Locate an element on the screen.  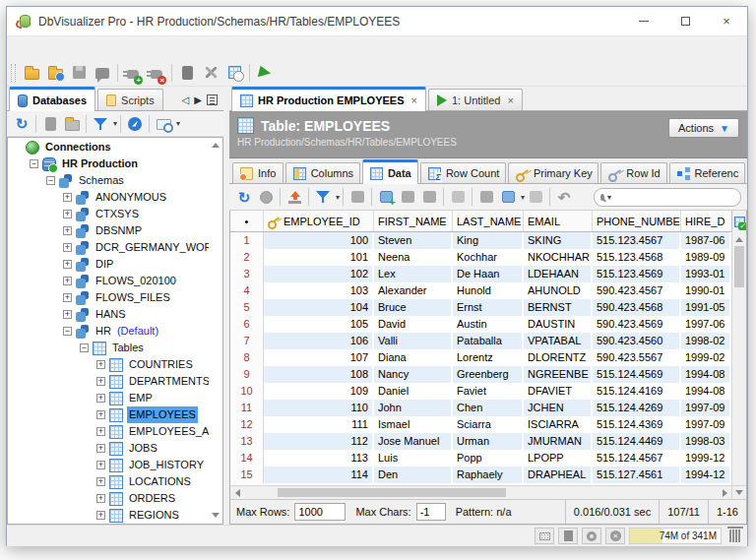
locate-object-button is located at coordinates (163, 124).